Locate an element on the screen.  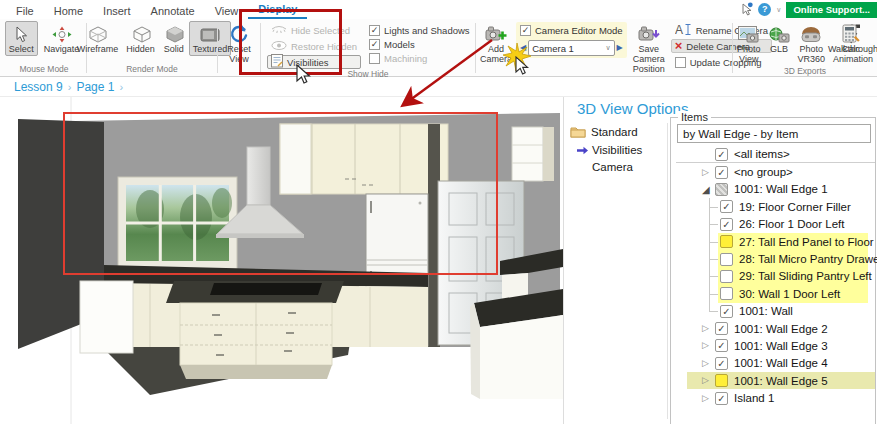
toggle-lights-and-shadows: ✓Lights and Shadows is located at coordinates (420, 30).